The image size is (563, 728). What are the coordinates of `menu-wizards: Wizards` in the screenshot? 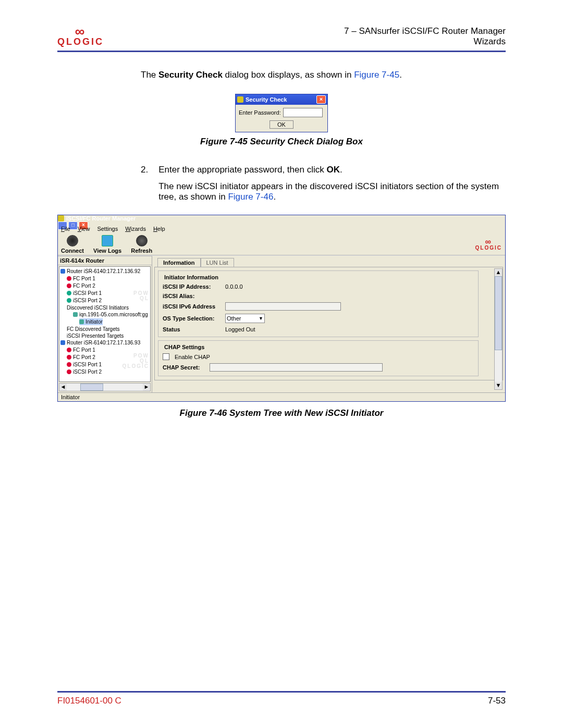 It's located at (136, 229).